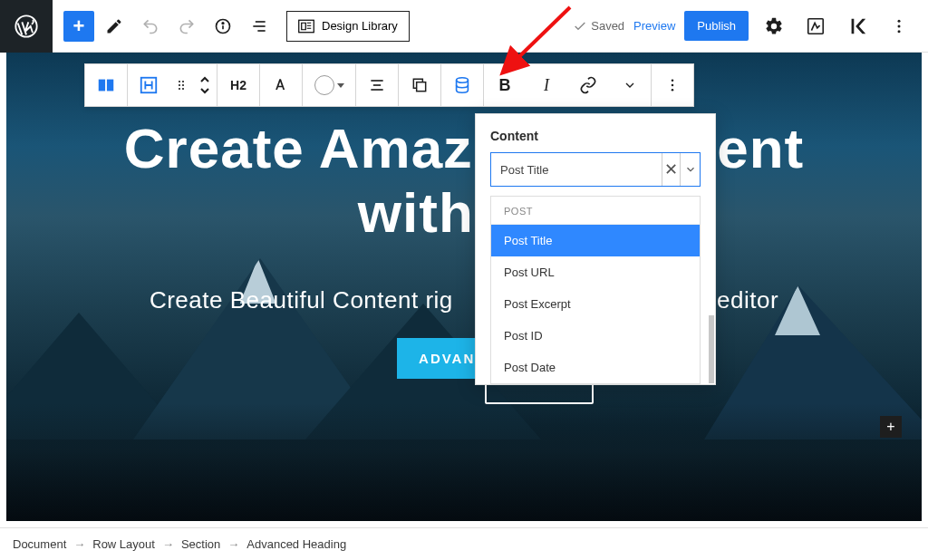 This screenshot has width=928, height=560. I want to click on preview-button: Preview, so click(654, 25).